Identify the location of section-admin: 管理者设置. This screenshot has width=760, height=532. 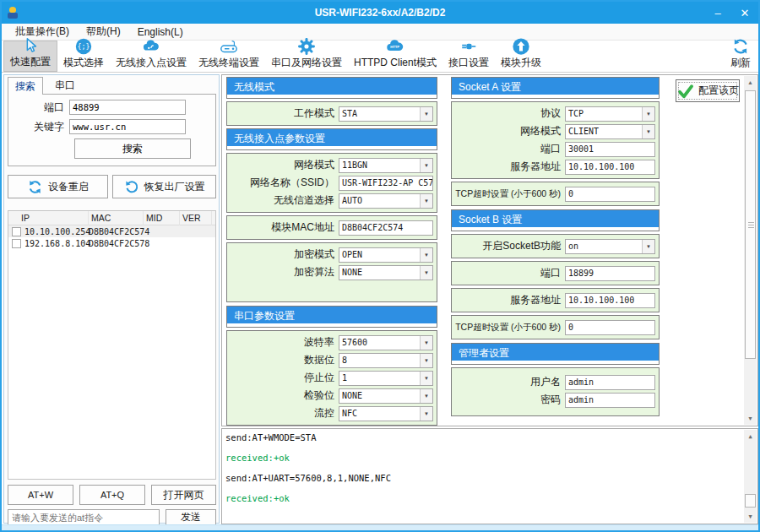
(556, 354).